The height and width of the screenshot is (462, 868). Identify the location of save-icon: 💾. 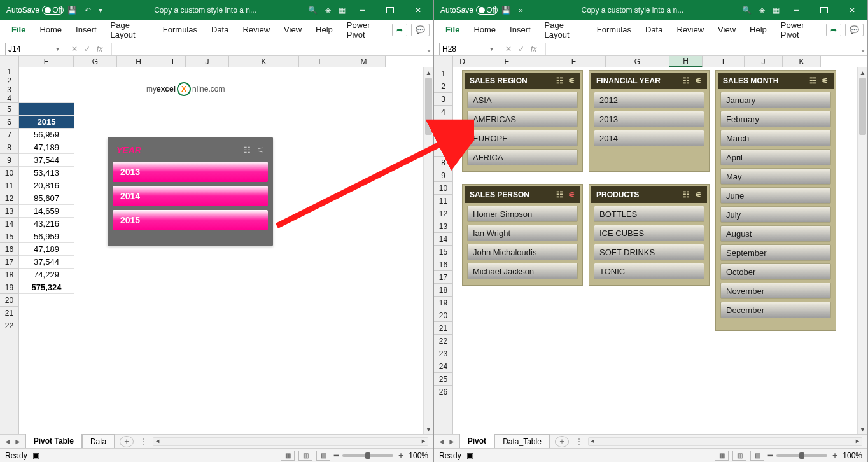
(507, 10).